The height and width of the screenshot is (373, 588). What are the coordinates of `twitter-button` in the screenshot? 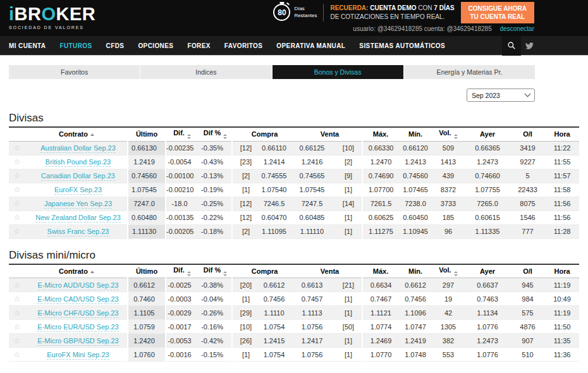 It's located at (529, 46).